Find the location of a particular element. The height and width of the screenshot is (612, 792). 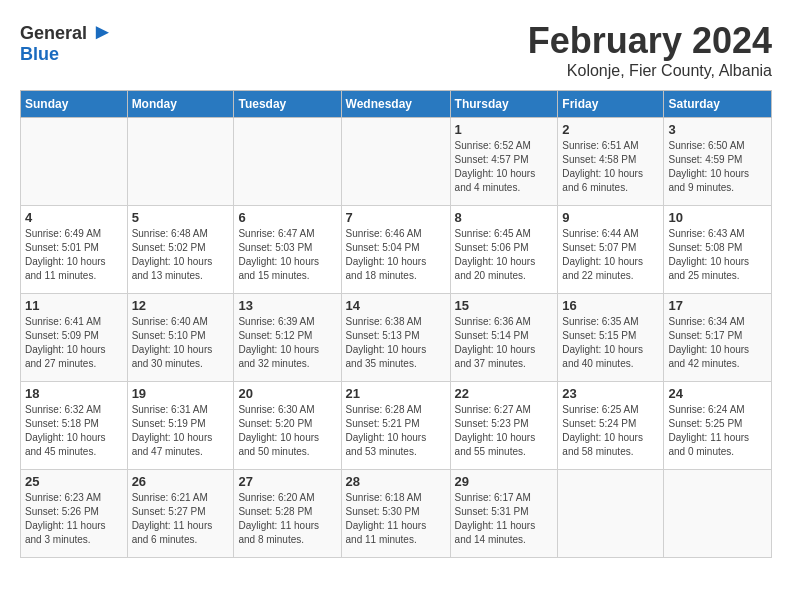

calendar-cell: 26Sunrise: 6:21 AM Sunset: 5:27 PM Dayli… is located at coordinates (180, 514).